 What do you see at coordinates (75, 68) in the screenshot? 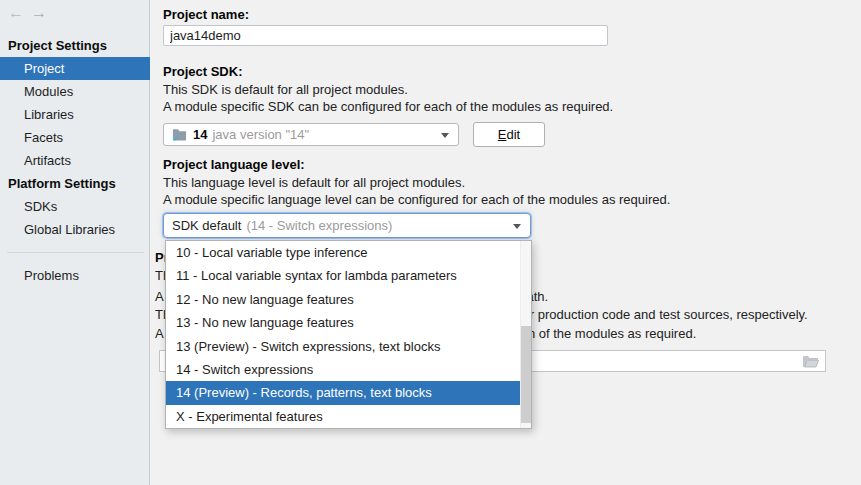
I see `sidebar-item-project: Project` at bounding box center [75, 68].